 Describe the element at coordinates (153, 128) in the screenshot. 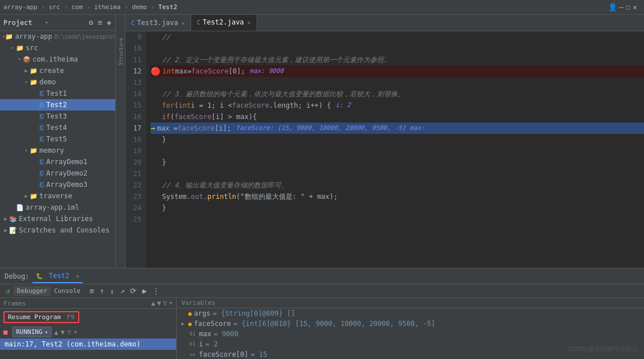

I see `debug-arrow-icon: →` at that location.